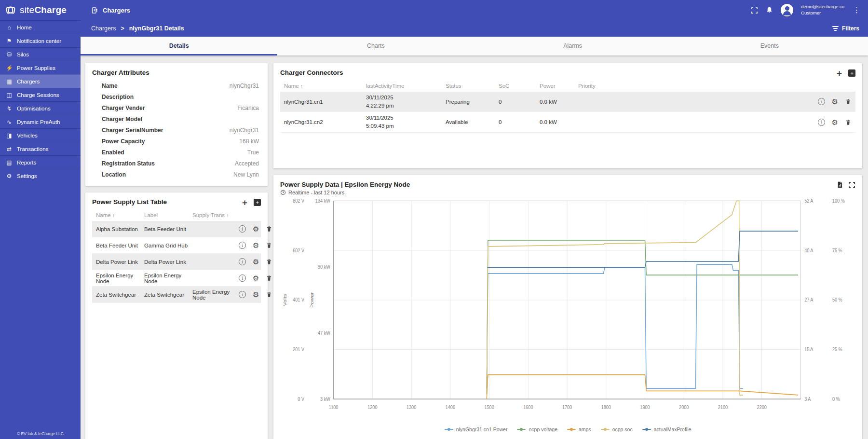  What do you see at coordinates (176, 229) in the screenshot?
I see `power-supply-row: Alpha Substation Beta Feeder Unit i ⚙` at bounding box center [176, 229].